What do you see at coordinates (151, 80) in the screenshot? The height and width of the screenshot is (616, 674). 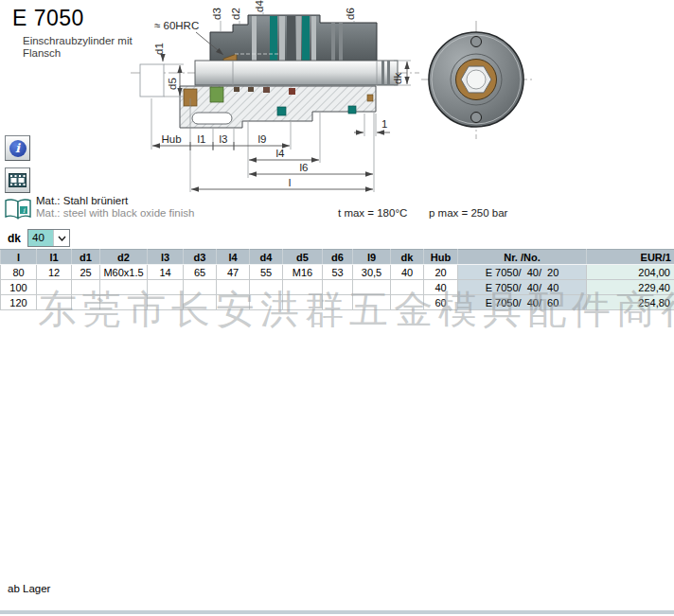 I see `phantom-rod-end` at bounding box center [151, 80].